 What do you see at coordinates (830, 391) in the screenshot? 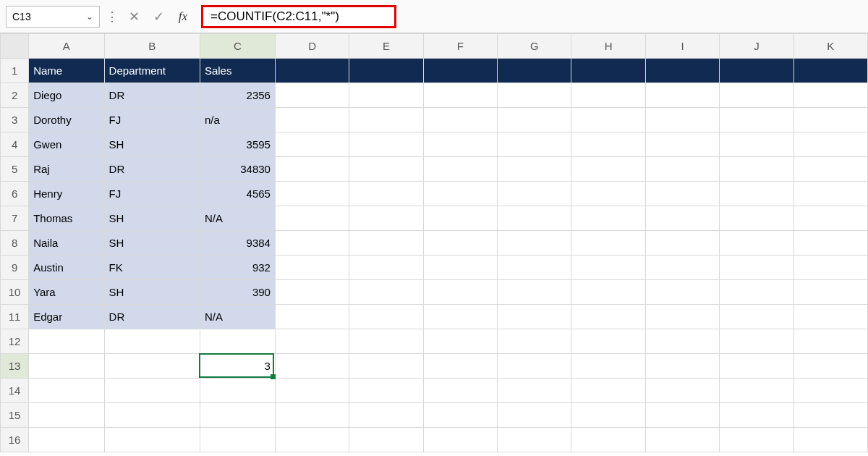
I see `cell-K14` at bounding box center [830, 391].